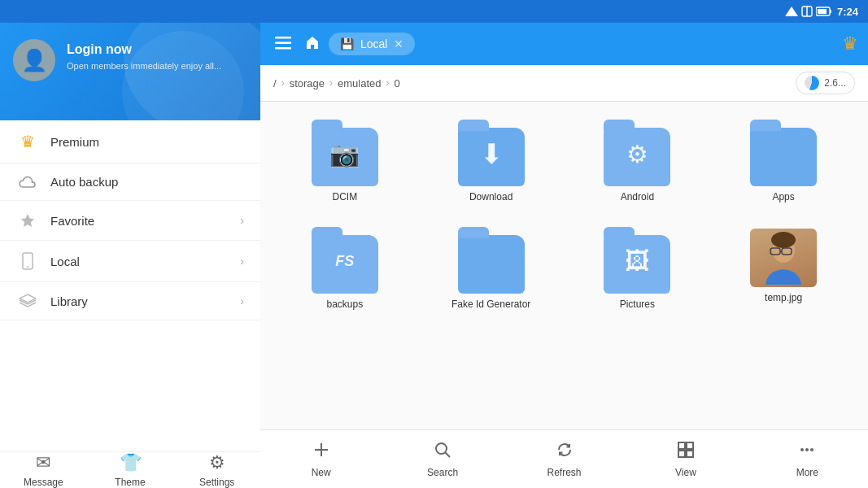 This screenshot has height=488, width=868. What do you see at coordinates (491, 154) in the screenshot?
I see `folder-icon-download: ⬇` at bounding box center [491, 154].